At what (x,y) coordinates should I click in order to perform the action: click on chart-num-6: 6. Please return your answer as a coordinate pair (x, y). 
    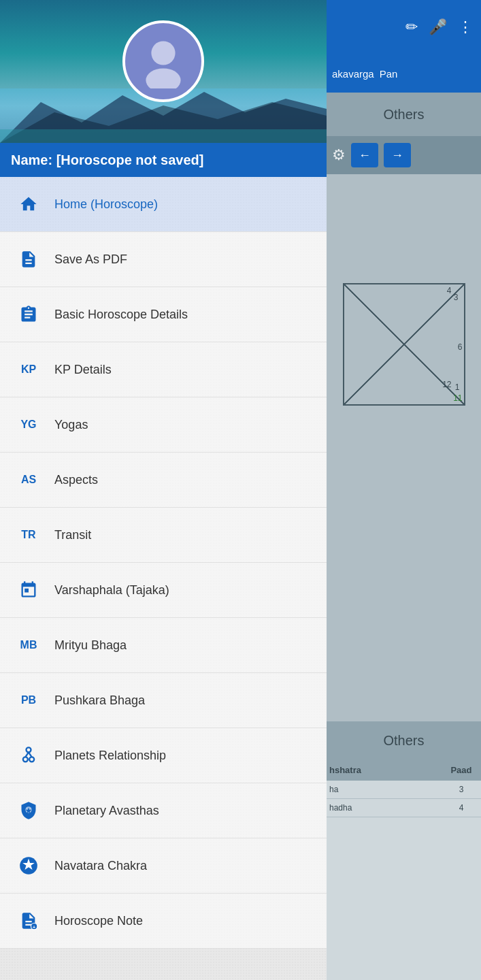
    Looking at the image, I should click on (460, 347).